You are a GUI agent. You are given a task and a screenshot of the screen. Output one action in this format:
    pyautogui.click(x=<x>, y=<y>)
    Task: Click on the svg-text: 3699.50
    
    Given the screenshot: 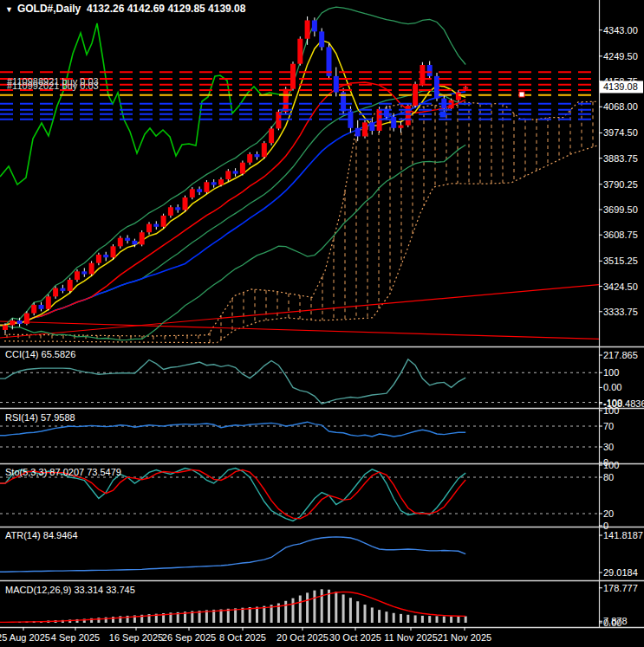 What is the action you would take?
    pyautogui.click(x=621, y=210)
    